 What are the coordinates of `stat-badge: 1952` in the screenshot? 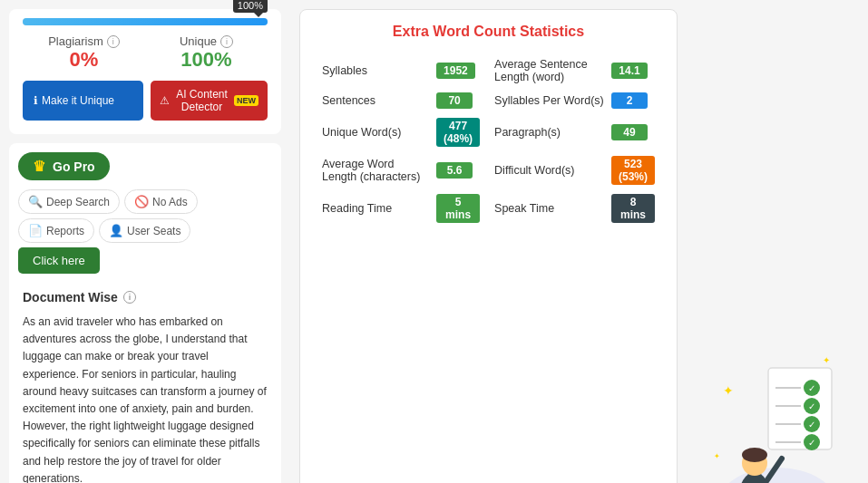 It's located at (455, 71).